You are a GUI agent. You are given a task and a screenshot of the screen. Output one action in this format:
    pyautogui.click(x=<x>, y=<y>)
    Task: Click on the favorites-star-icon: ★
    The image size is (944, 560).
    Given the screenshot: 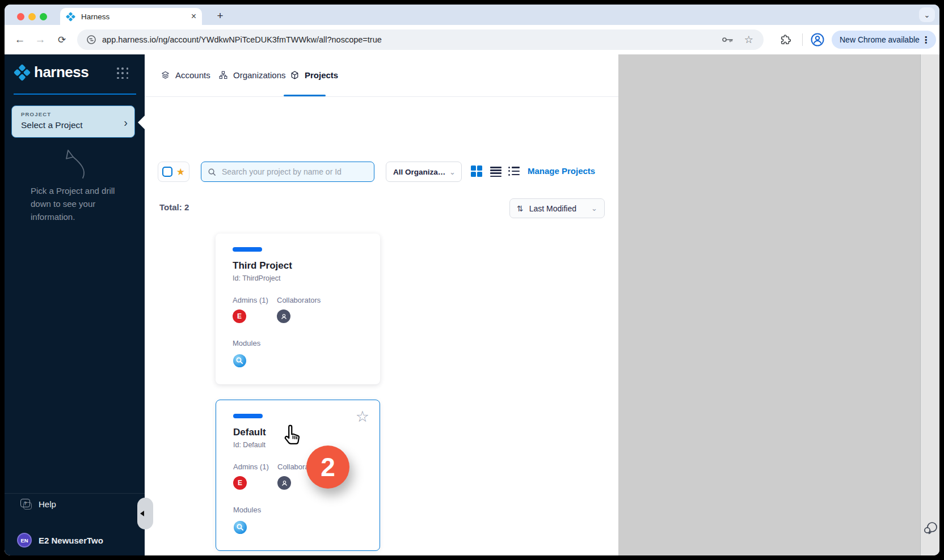 What is the action you would take?
    pyautogui.click(x=180, y=172)
    